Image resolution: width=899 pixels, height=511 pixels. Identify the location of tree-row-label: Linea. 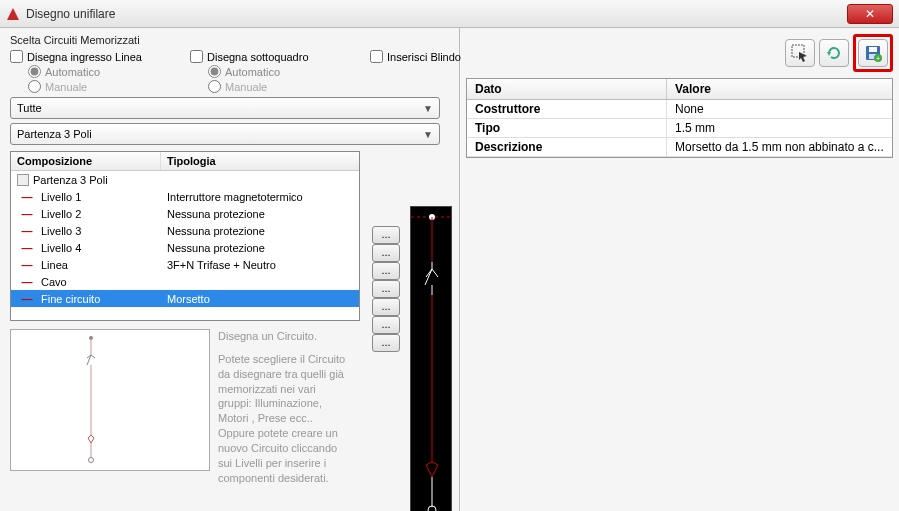
(54, 265).